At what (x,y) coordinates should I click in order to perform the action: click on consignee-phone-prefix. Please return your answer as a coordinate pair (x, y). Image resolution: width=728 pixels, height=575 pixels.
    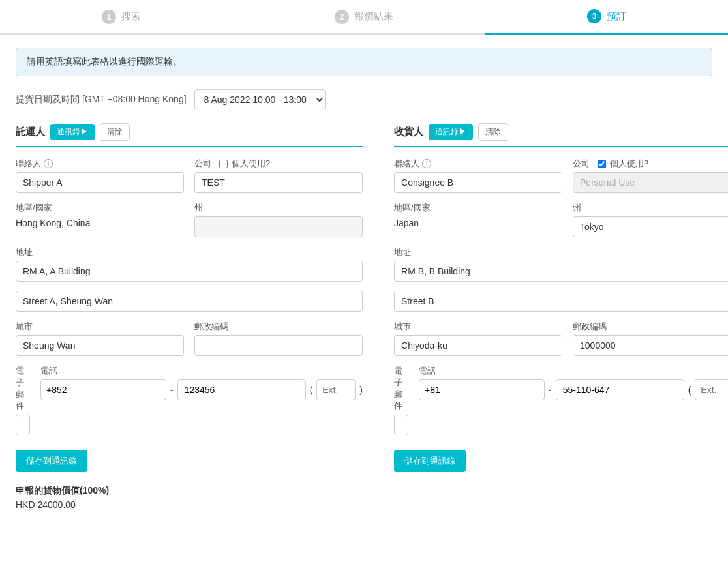
    Looking at the image, I should click on (481, 390).